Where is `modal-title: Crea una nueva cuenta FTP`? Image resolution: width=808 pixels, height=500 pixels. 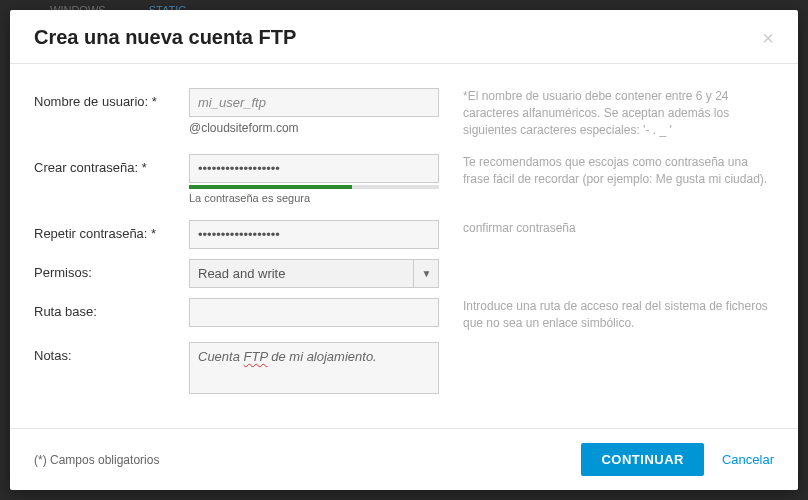
modal-title: Crea una nueva cuenta FTP is located at coordinates (165, 38).